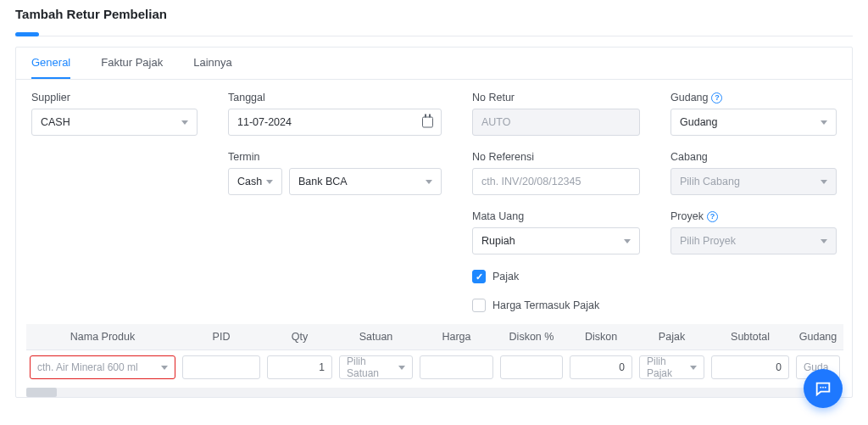 The height and width of the screenshot is (425, 868). Describe the element at coordinates (335, 98) in the screenshot. I see `label-tanggal: Tanggal` at that location.